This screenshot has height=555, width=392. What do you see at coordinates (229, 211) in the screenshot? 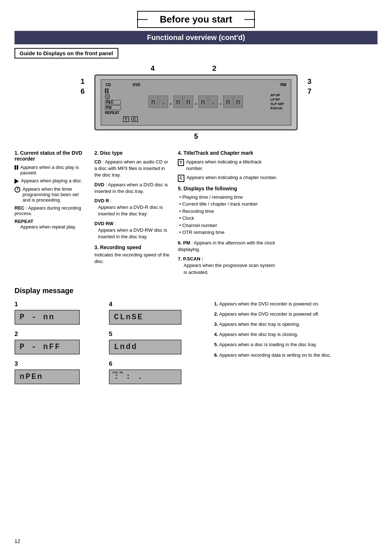
I see `list-item-recording-time: Recording time` at bounding box center [229, 211].